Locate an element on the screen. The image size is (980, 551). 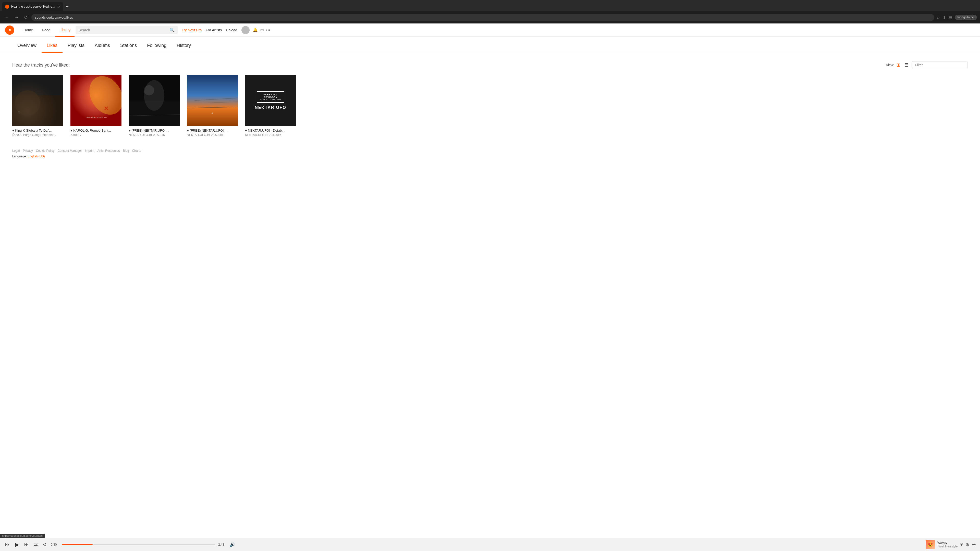
track-image-2: ✕ PARENTAL ADVISORY is located at coordinates (96, 100).